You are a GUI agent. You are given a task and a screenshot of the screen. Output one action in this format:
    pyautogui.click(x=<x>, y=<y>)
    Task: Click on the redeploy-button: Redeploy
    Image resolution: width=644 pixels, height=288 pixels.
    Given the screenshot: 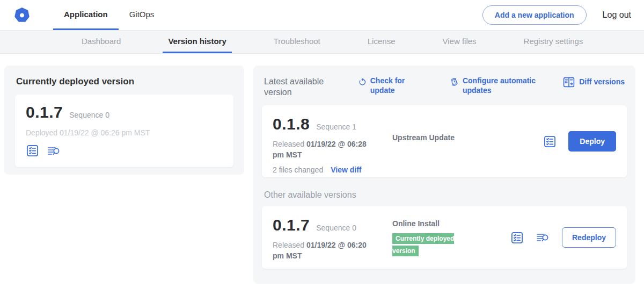 What is the action you would take?
    pyautogui.click(x=589, y=237)
    